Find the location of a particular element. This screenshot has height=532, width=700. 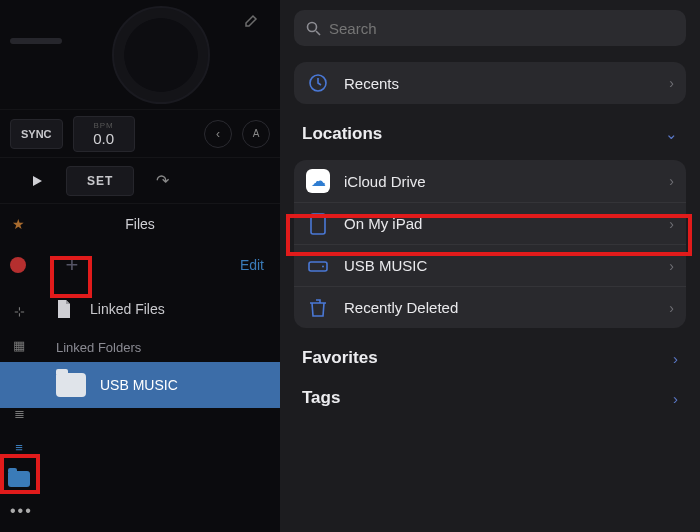

sidebar-bars-icon: ≡ is located at coordinates (19, 447).